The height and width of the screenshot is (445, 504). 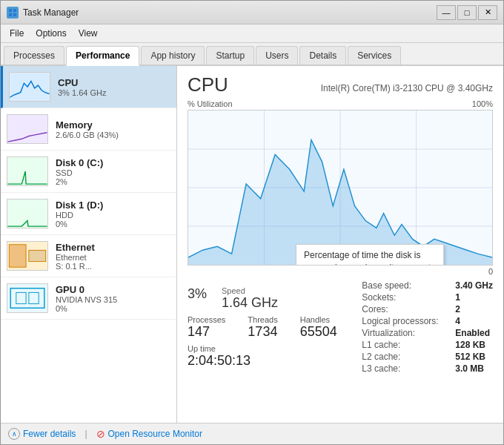 What do you see at coordinates (262, 360) in the screenshot?
I see `uptime-value: 2:04:50:13` at bounding box center [262, 360].